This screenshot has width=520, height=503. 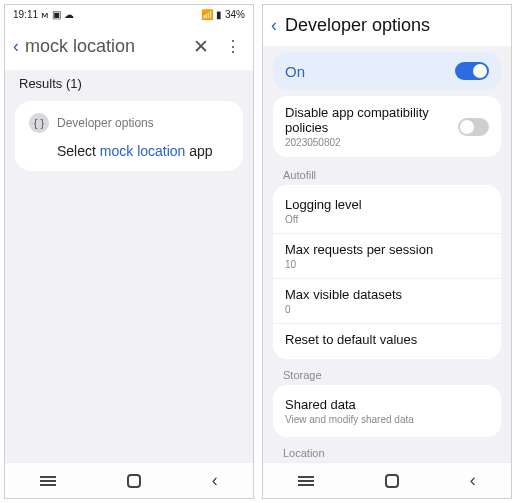 I want to click on row-shared-data: Shared data View and modify shared data, so click(x=387, y=411).